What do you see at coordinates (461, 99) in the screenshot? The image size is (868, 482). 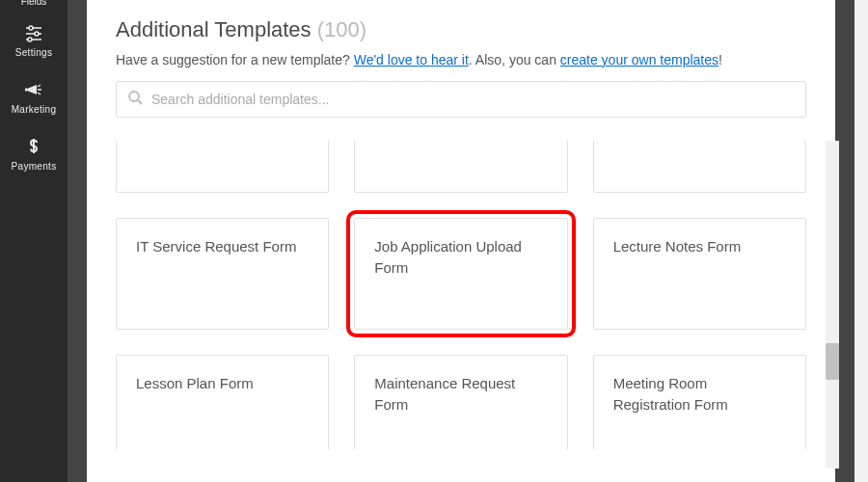 I see `search-wrap` at bounding box center [461, 99].